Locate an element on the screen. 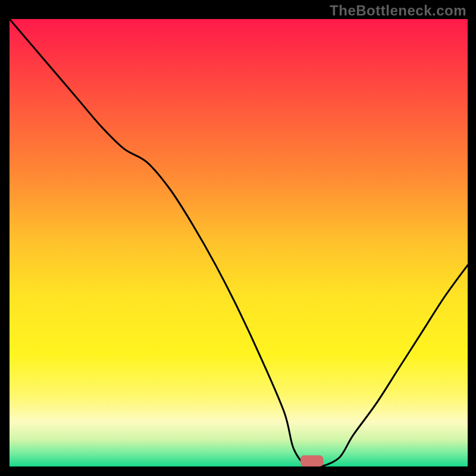 The image size is (476, 476). watermark-text: TheBottleneck.com is located at coordinates (398, 11).